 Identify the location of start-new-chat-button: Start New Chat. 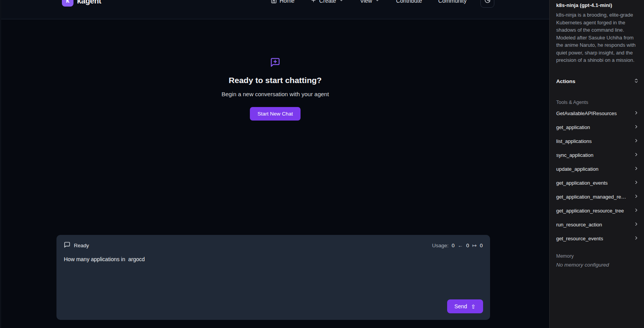
(275, 114).